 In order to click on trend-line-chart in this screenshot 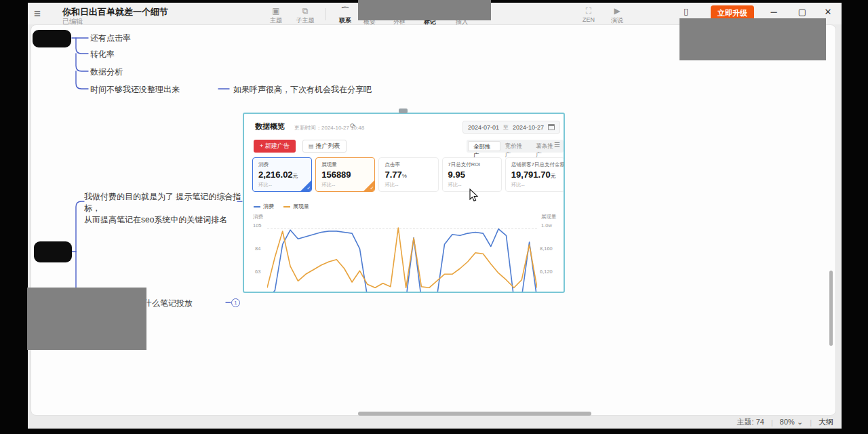, I will do `click(402, 254)`.